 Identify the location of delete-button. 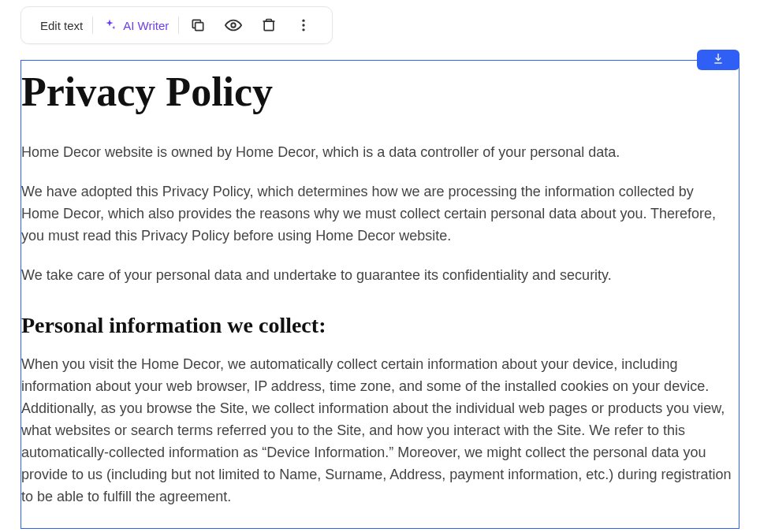
(269, 25).